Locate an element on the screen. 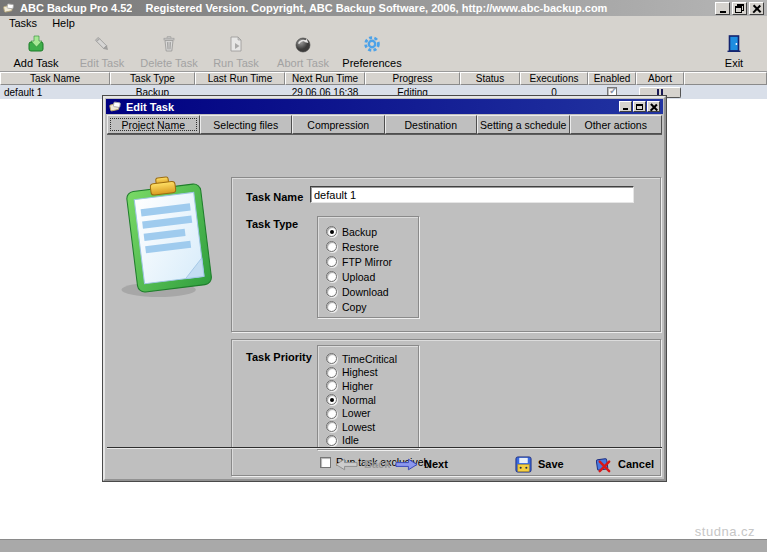  dialog-tabs: Project Name Selecting files Compression… is located at coordinates (384, 125).